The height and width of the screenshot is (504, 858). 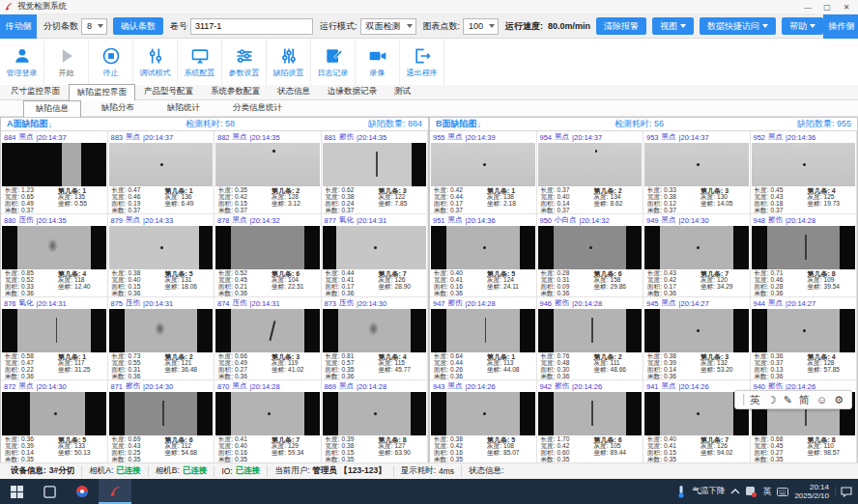 I want to click on subtab-defect-distribution: 缺陷分布, so click(x=118, y=108).